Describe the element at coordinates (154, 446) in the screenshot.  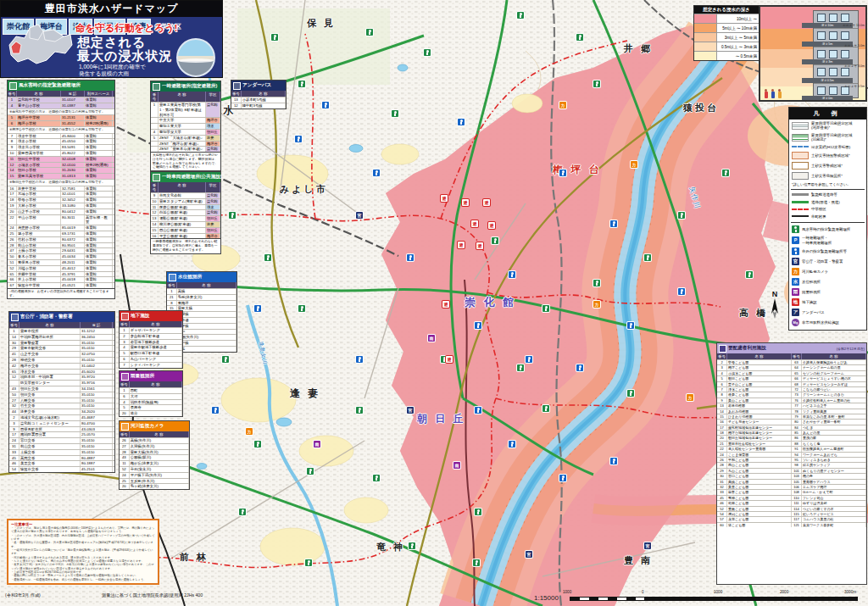
I see `table-row: 27久澄橋(矢作川)` at that location.